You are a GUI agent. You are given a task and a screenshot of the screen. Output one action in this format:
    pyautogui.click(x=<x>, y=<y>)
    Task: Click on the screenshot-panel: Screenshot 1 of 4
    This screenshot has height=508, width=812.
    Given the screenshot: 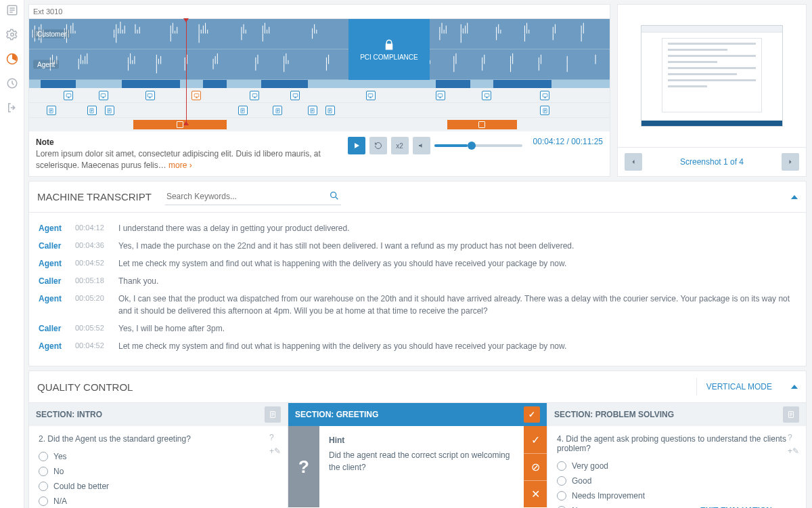 What is the action you would take?
    pyautogui.click(x=712, y=91)
    